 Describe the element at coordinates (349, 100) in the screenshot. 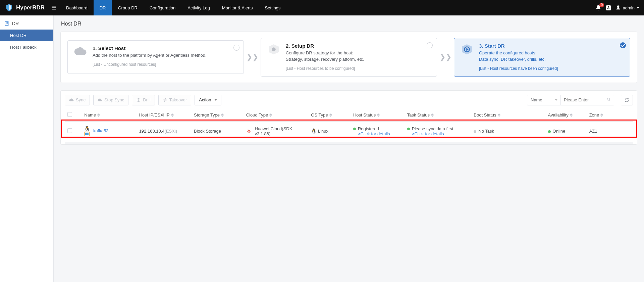

I see `table-toolbar: Sync Stop Sync Drill Takeover Action` at that location.